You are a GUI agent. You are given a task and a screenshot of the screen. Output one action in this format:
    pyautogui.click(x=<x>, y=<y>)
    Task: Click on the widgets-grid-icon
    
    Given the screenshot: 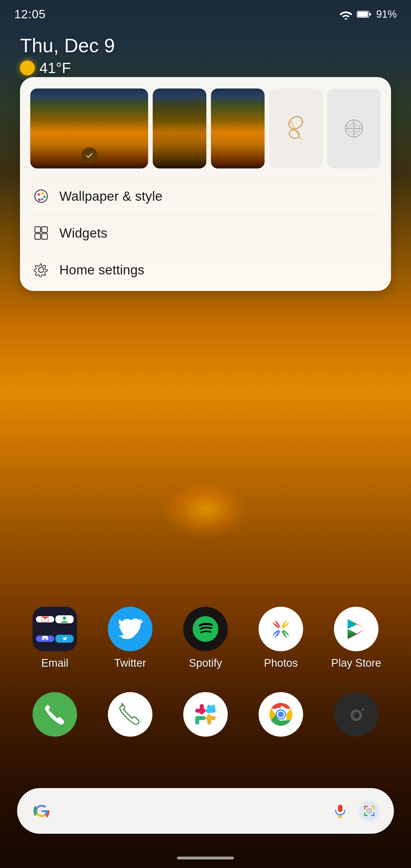 What is the action you would take?
    pyautogui.click(x=41, y=233)
    